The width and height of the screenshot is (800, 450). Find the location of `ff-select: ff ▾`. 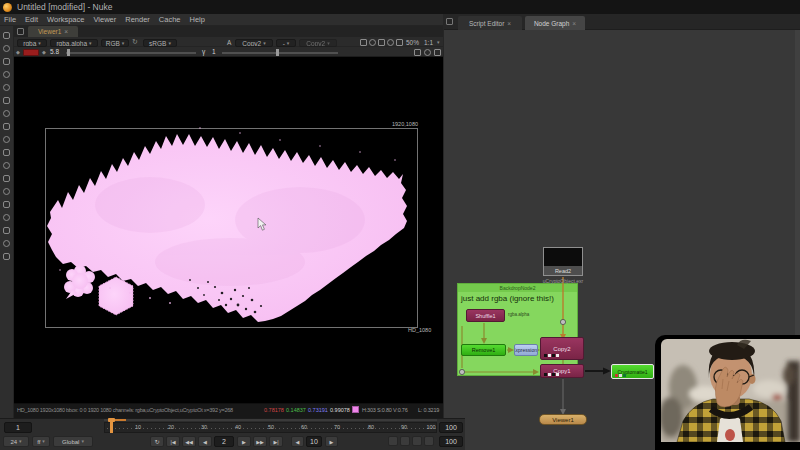

ff-select: ff ▾ is located at coordinates (41, 442).